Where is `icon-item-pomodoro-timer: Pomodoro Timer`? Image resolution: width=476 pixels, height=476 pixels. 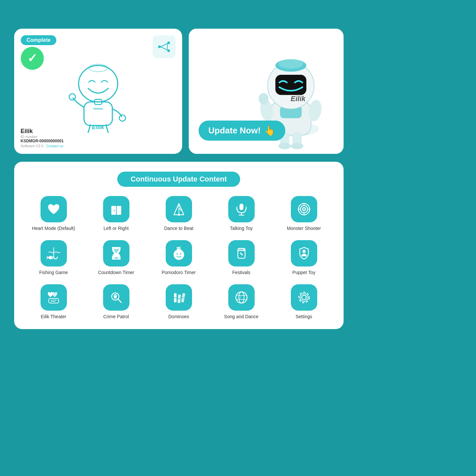 icon-item-pomodoro-timer: Pomodoro Timer is located at coordinates (179, 258).